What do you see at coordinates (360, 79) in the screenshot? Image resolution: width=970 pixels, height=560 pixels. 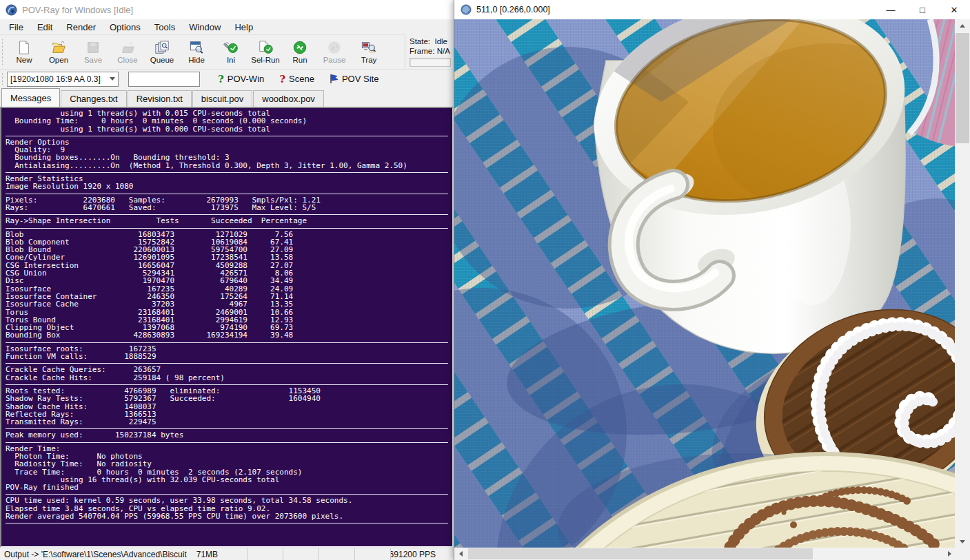 I see `help-link-label: POV Site` at bounding box center [360, 79].